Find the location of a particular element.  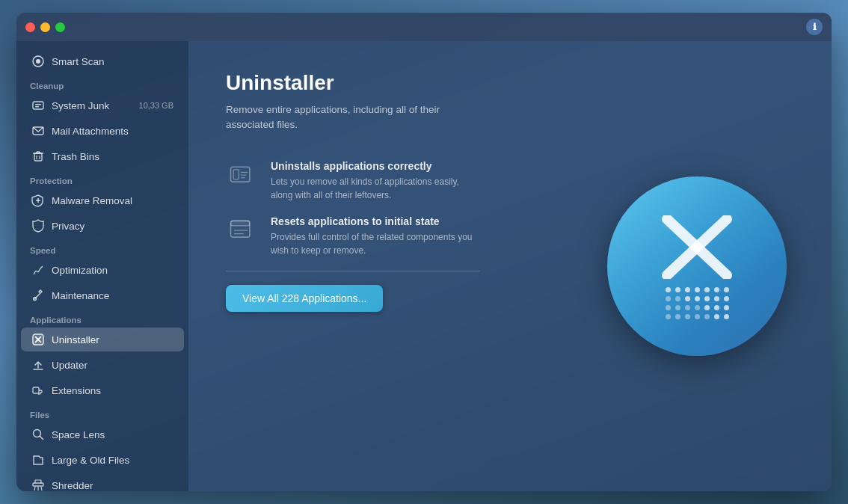

sidebar-section-applications: Applications is located at coordinates (102, 317).